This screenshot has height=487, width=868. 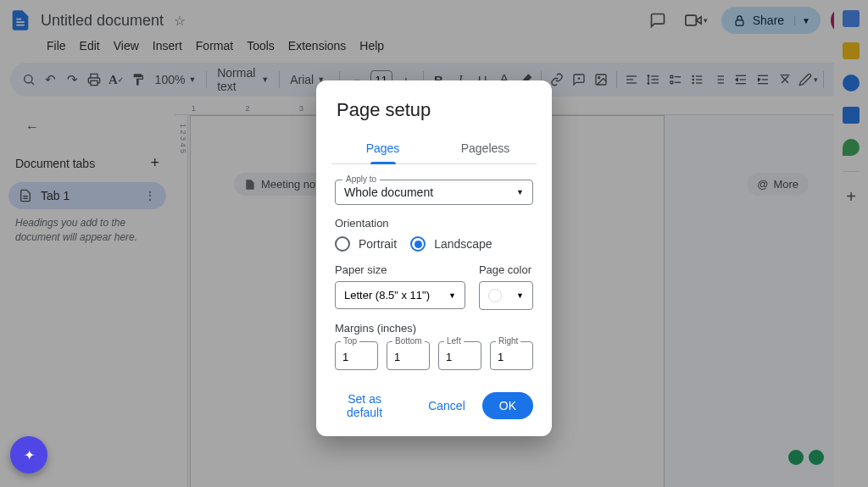 I want to click on orientation-label: Orientation, so click(x=434, y=227).